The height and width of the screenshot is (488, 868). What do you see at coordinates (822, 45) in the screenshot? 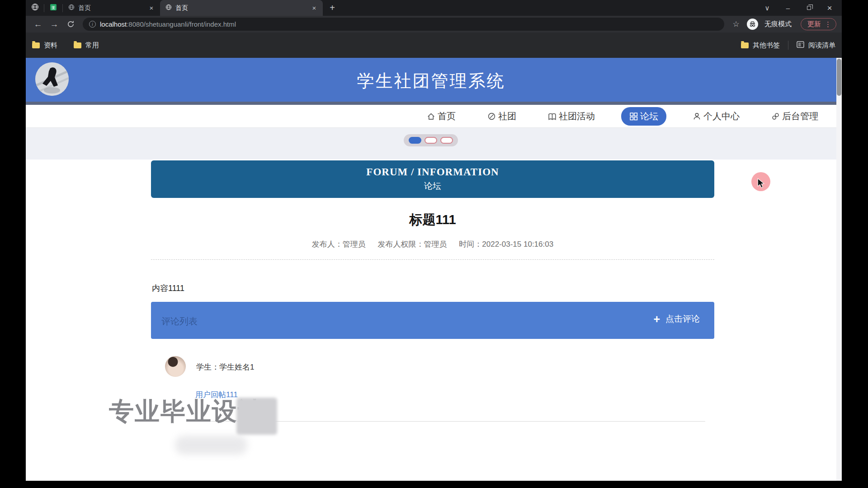
I see `reading-list-label: 阅读清单` at bounding box center [822, 45].